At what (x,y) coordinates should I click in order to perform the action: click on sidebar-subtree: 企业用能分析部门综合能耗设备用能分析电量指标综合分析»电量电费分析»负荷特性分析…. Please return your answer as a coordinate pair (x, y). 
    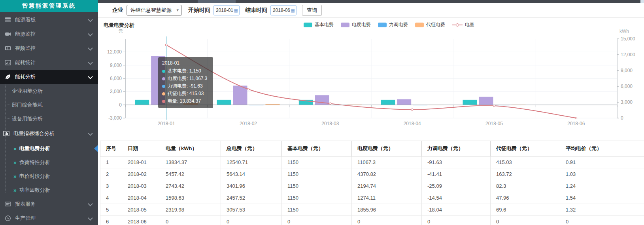
    Looking at the image, I should click on (49, 140).